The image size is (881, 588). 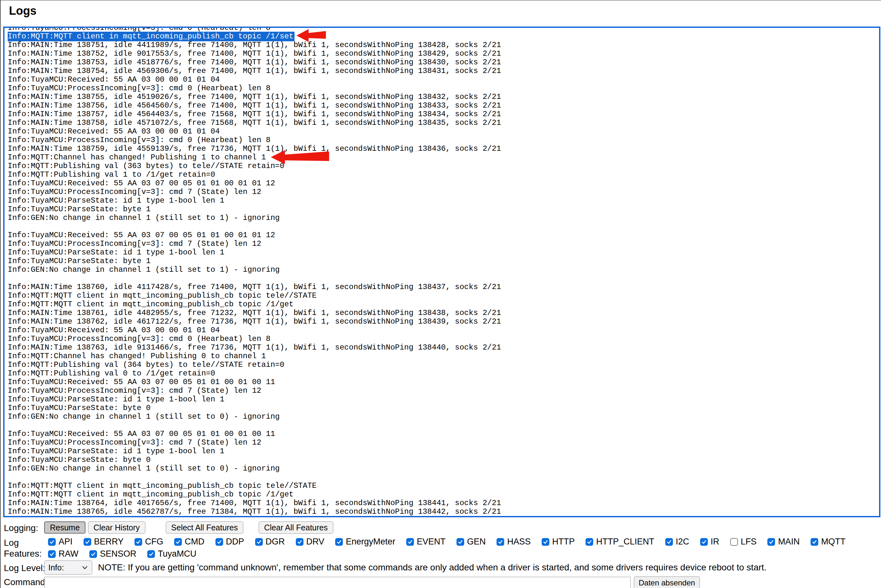 What do you see at coordinates (625, 542) in the screenshot?
I see `feature-label: HTTP_CLIENT` at bounding box center [625, 542].